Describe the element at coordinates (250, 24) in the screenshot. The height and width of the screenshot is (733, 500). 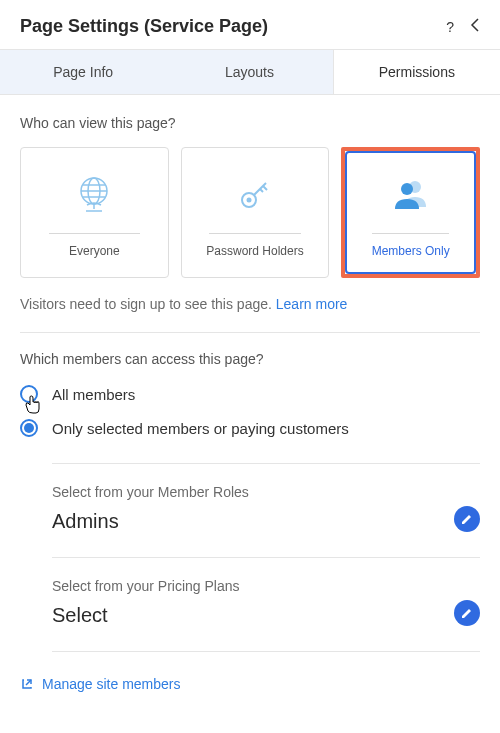
I see `page-header: Page Settings (Service Page) ?` at that location.